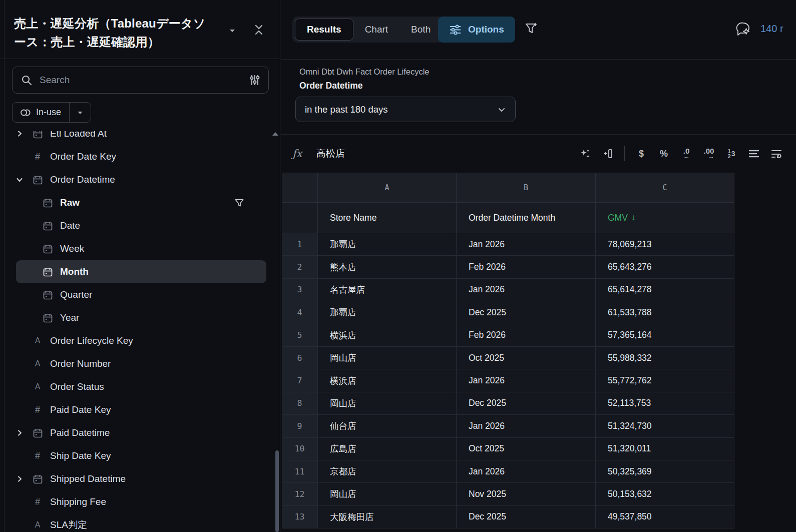 The width and height of the screenshot is (796, 532). I want to click on sidebar-field-ship-date-key: # Ship Date Key, so click(141, 456).